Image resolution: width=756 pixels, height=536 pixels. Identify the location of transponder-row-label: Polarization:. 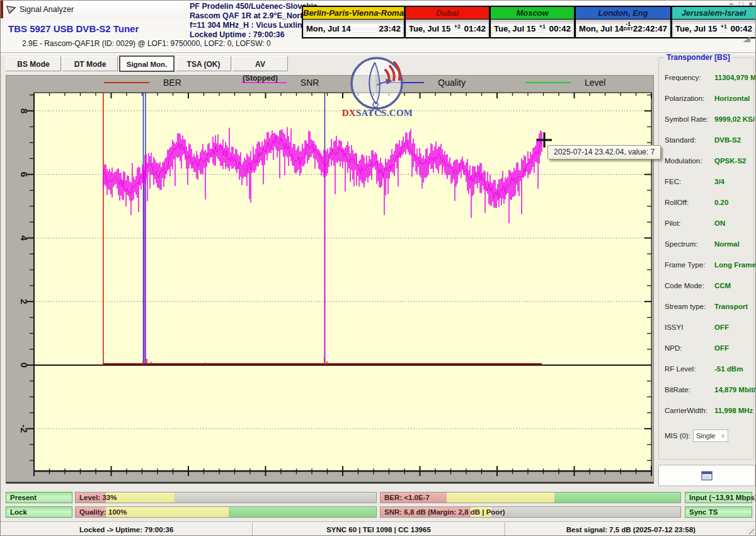
(689, 98).